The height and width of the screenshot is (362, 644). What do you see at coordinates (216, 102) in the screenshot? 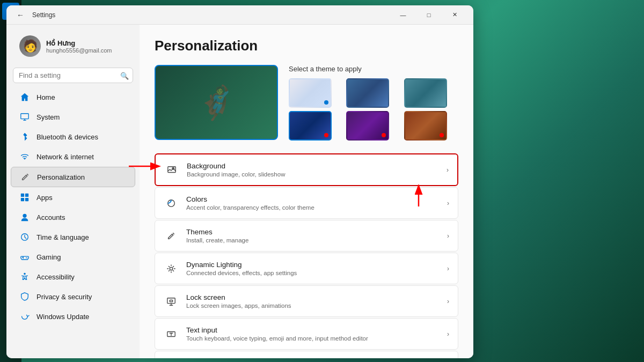
I see `theme-preview: 🦸` at bounding box center [216, 102].